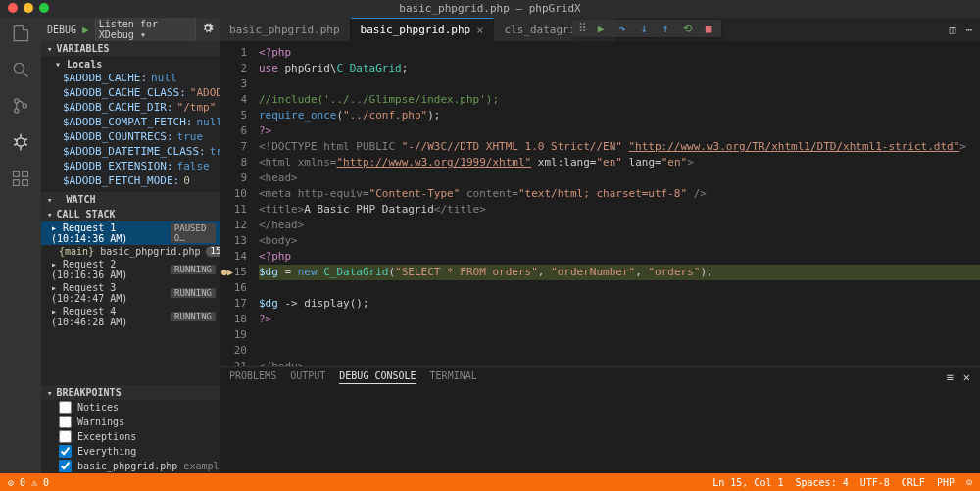 Image resolution: width=980 pixels, height=491 pixels. What do you see at coordinates (227, 272) in the screenshot?
I see `execution-pointer-icon: ●▶` at bounding box center [227, 272].